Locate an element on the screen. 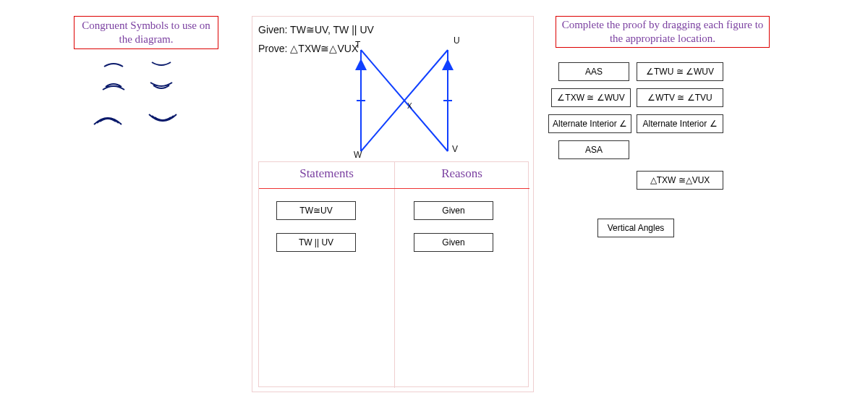 The height and width of the screenshot is (406, 868). vertex-x-label: X is located at coordinates (409, 106).